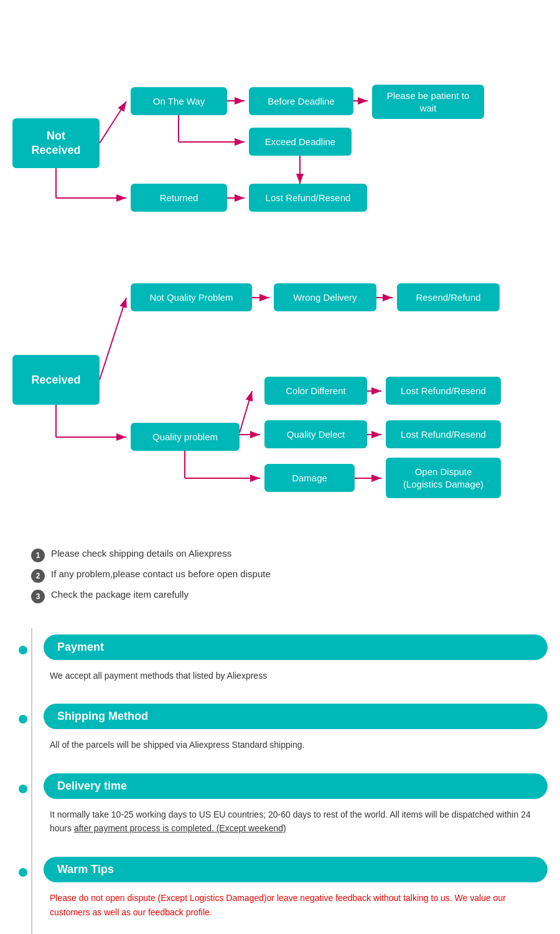 The height and width of the screenshot is (934, 560). I want to click on patient-box: Please be patient to wait, so click(428, 102).